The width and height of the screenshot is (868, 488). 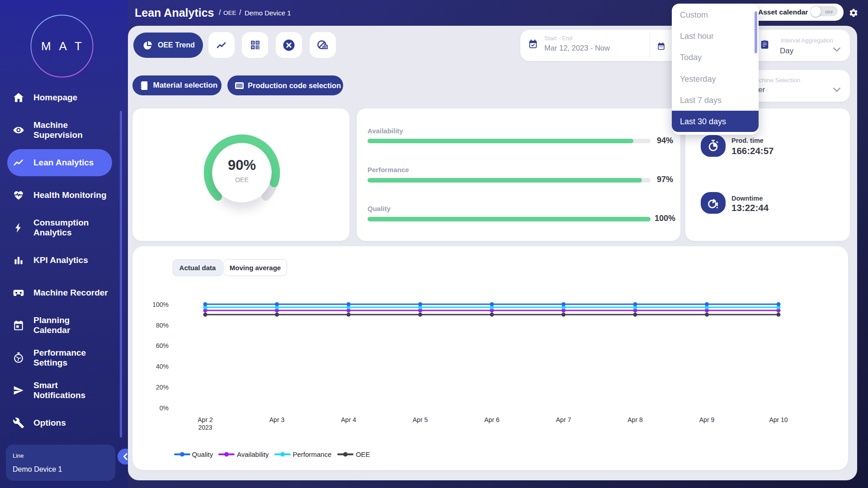 What do you see at coordinates (492, 420) in the screenshot?
I see `svg-text: Apr 6` at bounding box center [492, 420].